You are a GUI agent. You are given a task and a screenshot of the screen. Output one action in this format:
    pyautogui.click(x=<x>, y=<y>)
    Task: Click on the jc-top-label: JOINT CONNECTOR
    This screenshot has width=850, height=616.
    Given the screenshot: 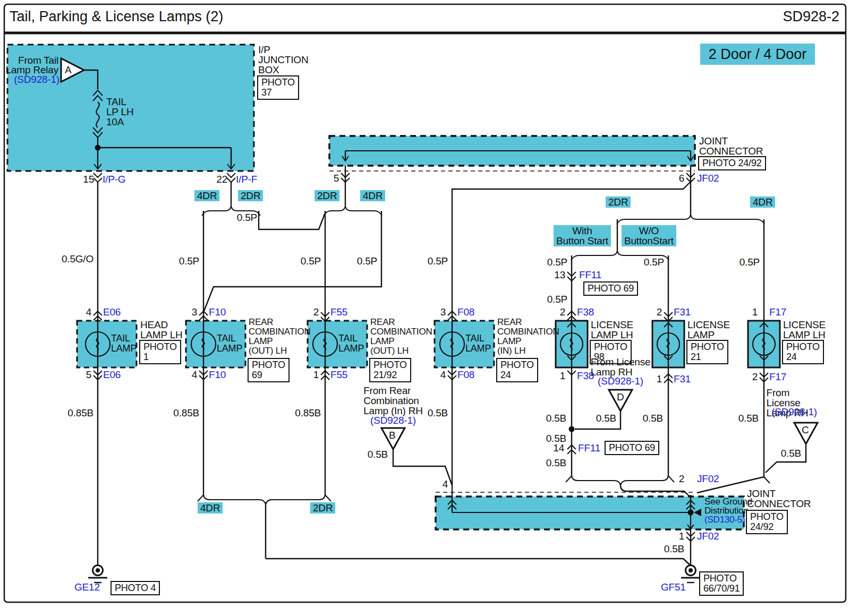 What is the action you would take?
    pyautogui.click(x=731, y=146)
    